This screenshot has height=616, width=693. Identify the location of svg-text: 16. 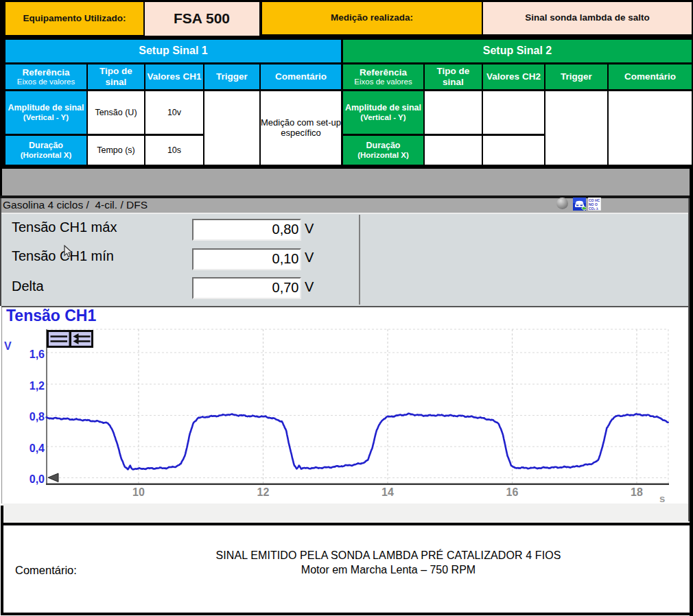
(513, 493).